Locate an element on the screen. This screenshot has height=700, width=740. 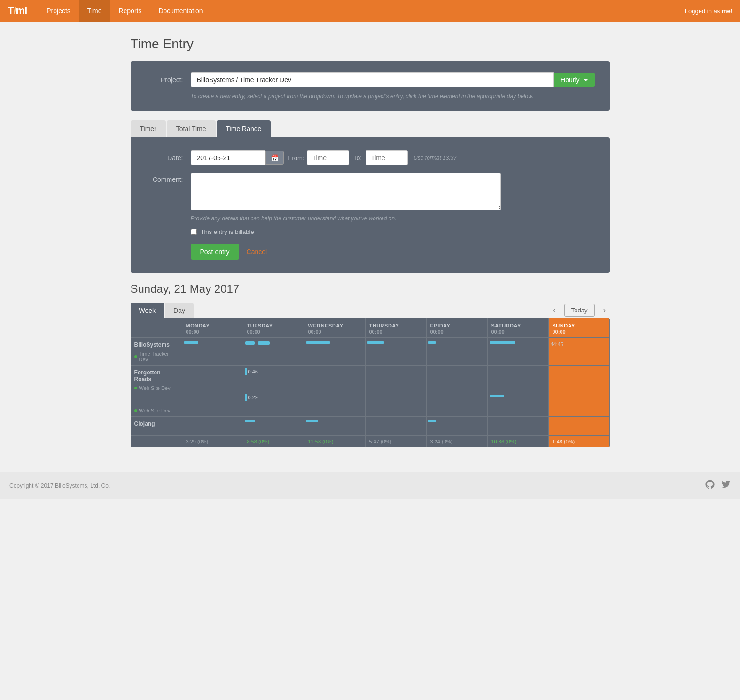
date-input is located at coordinates (228, 158).